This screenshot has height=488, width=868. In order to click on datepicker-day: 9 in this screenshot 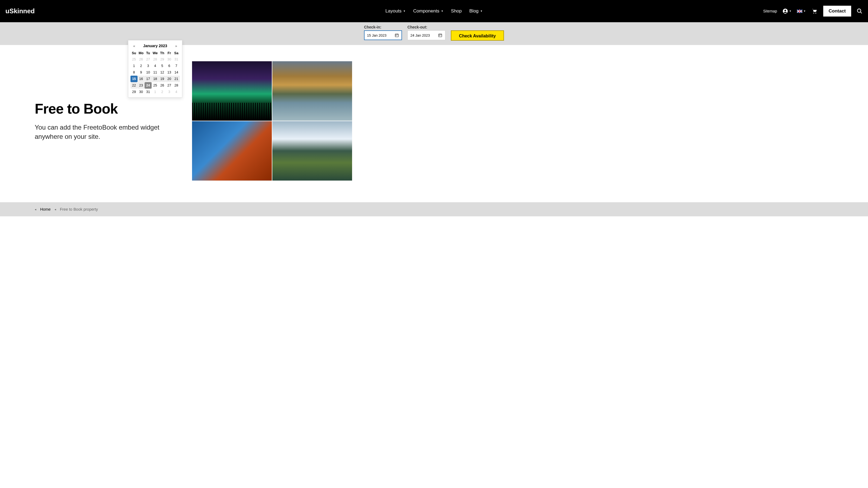, I will do `click(141, 72)`.